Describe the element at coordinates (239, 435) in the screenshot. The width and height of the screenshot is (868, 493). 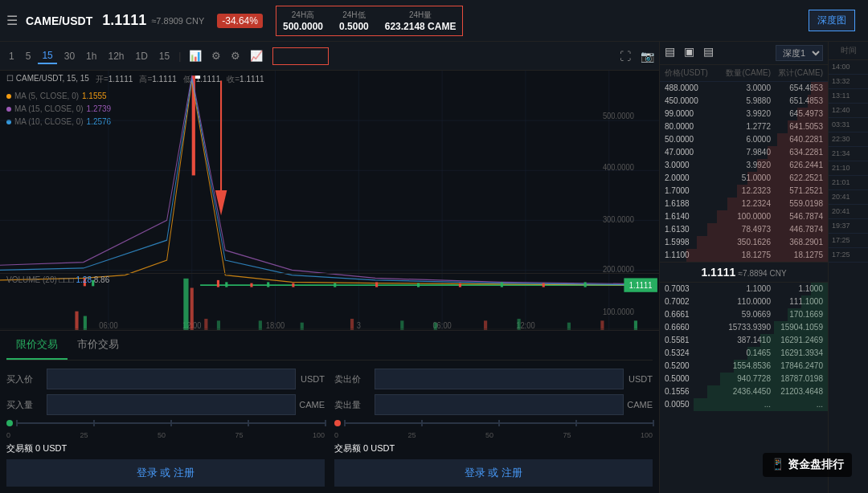
I see `lbl-75: 75` at that location.